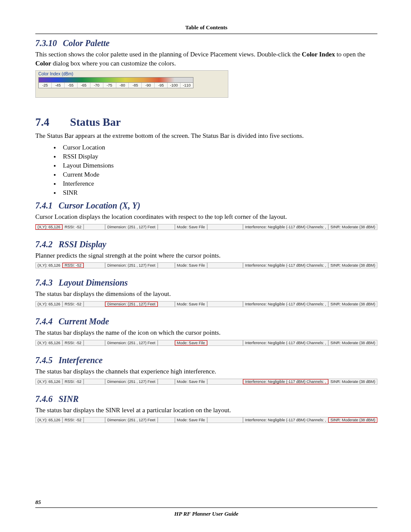  What do you see at coordinates (116, 85) in the screenshot?
I see `palette-ticks: -25 -45 -55 -65 -70 -75 -80 -85 -90 -95 …` at bounding box center [116, 85].